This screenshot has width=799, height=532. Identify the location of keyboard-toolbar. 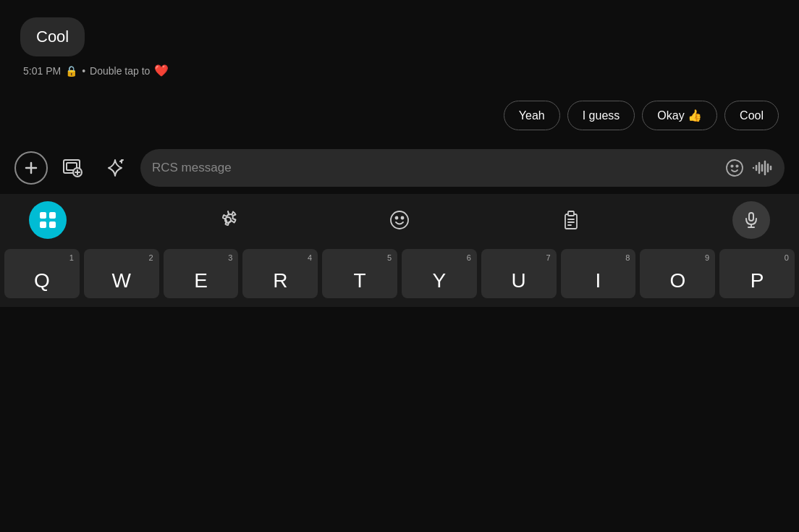
(400, 220).